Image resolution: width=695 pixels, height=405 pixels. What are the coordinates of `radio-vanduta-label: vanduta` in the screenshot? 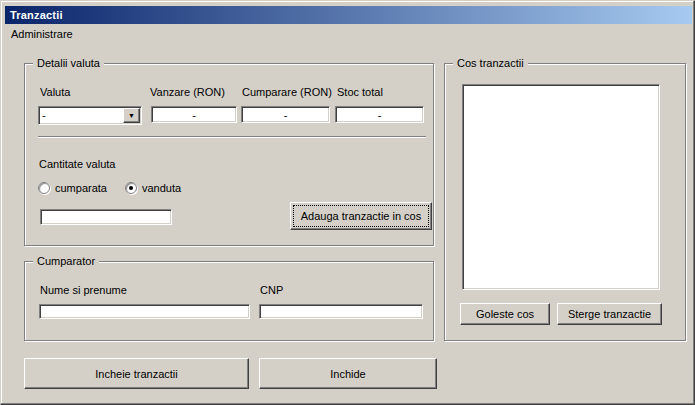 It's located at (162, 188).